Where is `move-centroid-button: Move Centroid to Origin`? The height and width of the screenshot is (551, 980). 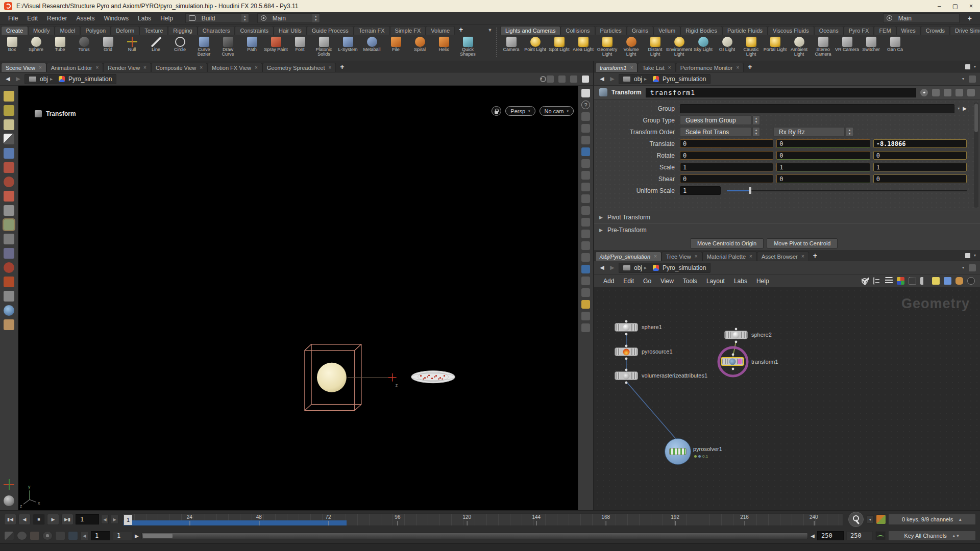 move-centroid-button: Move Centroid to Origin is located at coordinates (727, 243).